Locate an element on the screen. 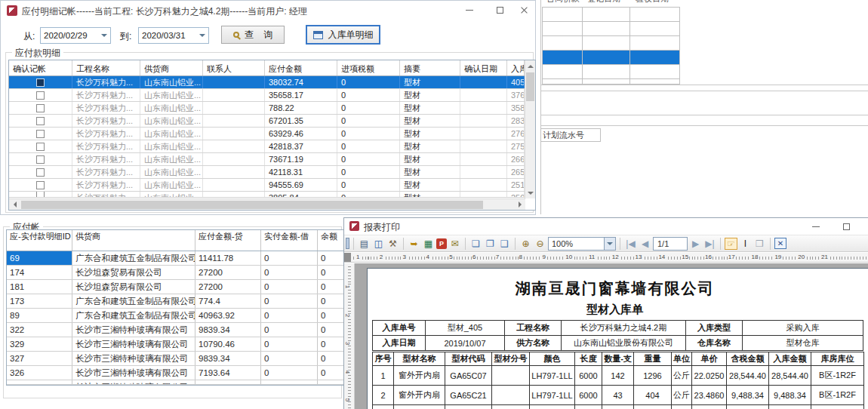  payable-detail-row: 长沙万科魅力...山东南山铝业...35658.170型材376 is located at coordinates (272, 95).